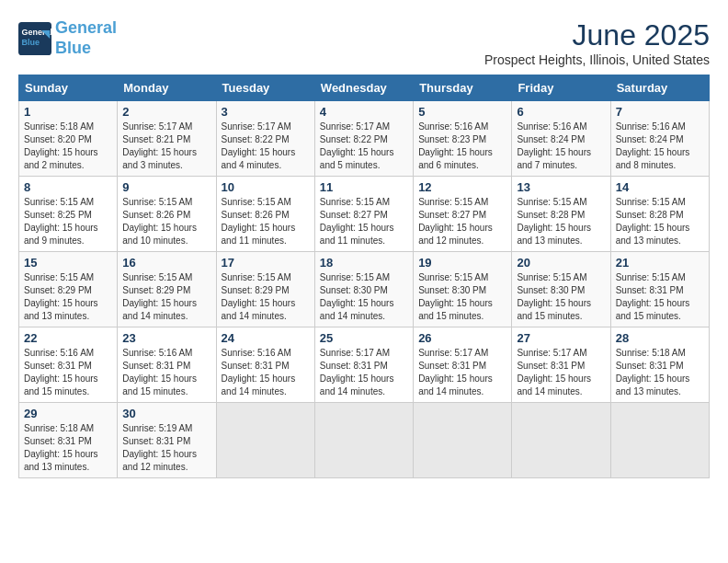 The image size is (728, 563). I want to click on col-thursday: Thursday, so click(463, 88).